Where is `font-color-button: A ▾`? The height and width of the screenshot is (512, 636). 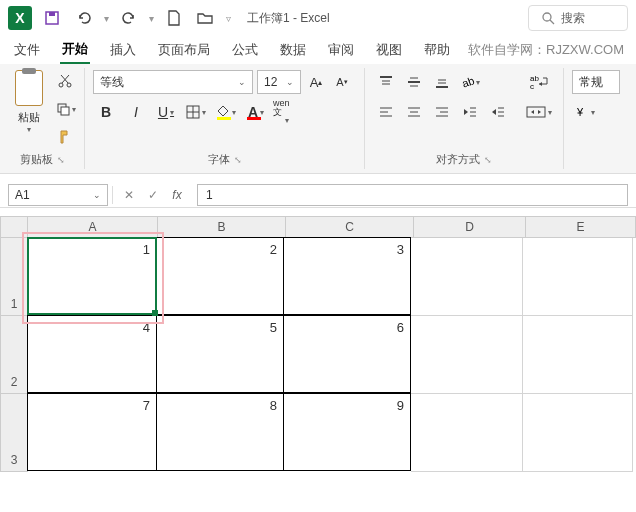 font-color-button: A ▾ is located at coordinates (256, 112).